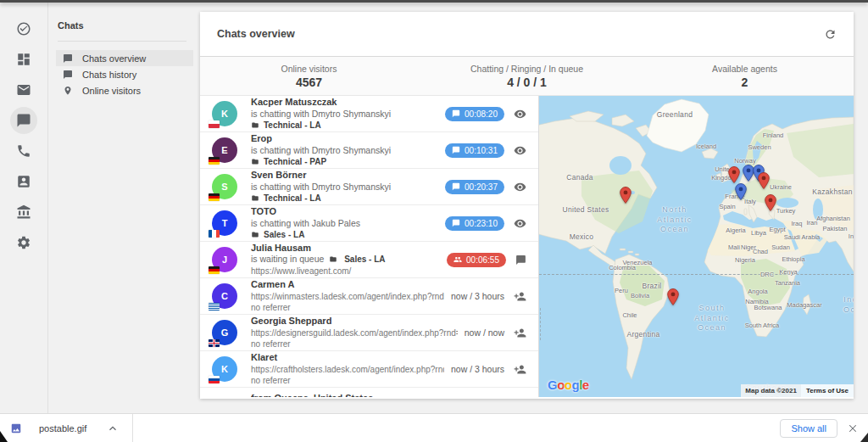  I want to click on flag-gb-icon, so click(214, 343).